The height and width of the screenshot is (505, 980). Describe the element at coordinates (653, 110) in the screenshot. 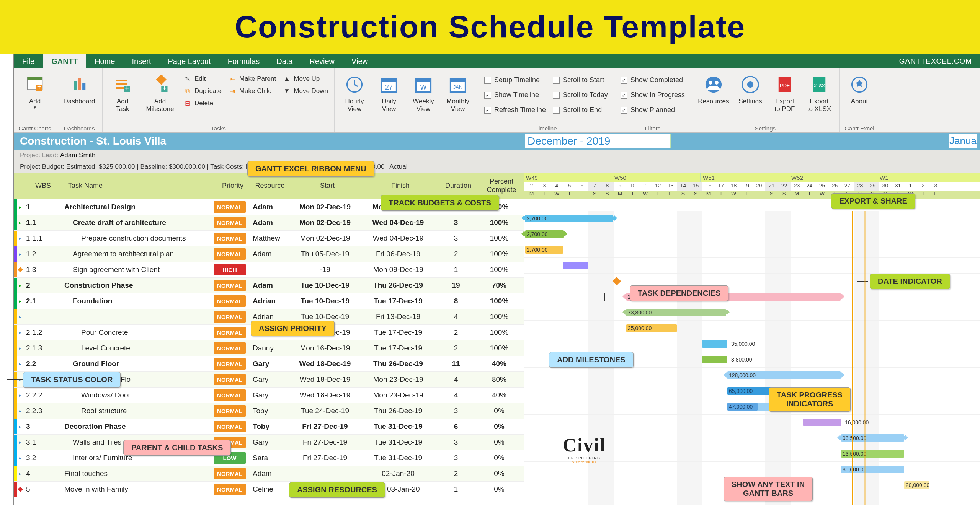

I see `show-planned-check: ✓Show Planned` at that location.